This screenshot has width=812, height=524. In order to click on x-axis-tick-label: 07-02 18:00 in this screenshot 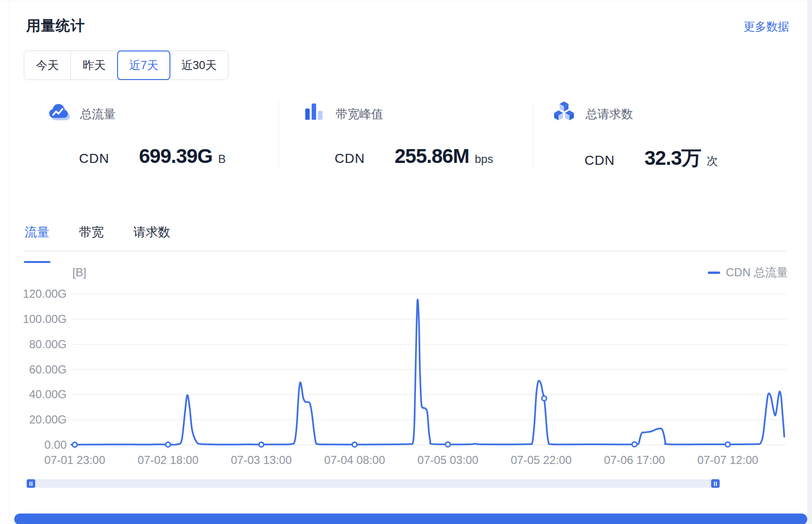, I will do `click(168, 460)`.